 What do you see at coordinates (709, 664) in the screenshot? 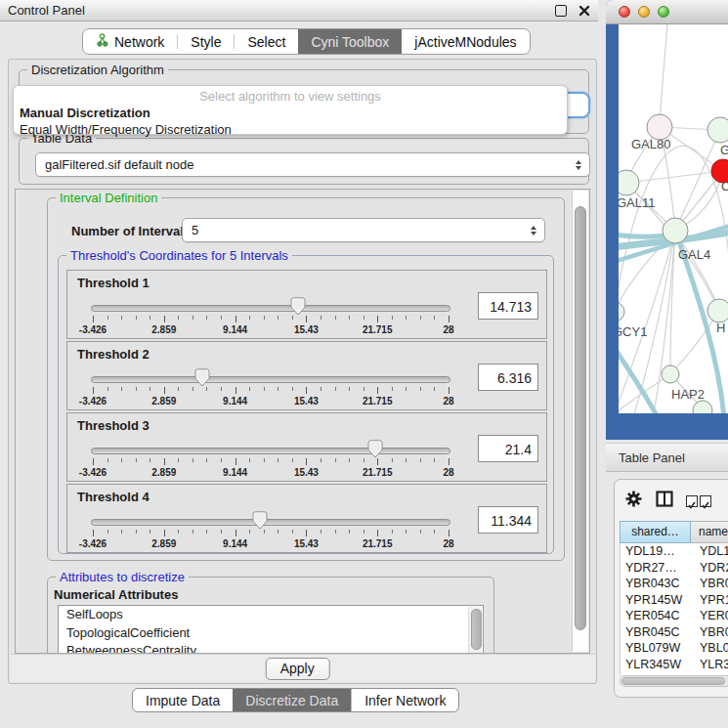
I see `cell-name: YLR345W` at bounding box center [709, 664].